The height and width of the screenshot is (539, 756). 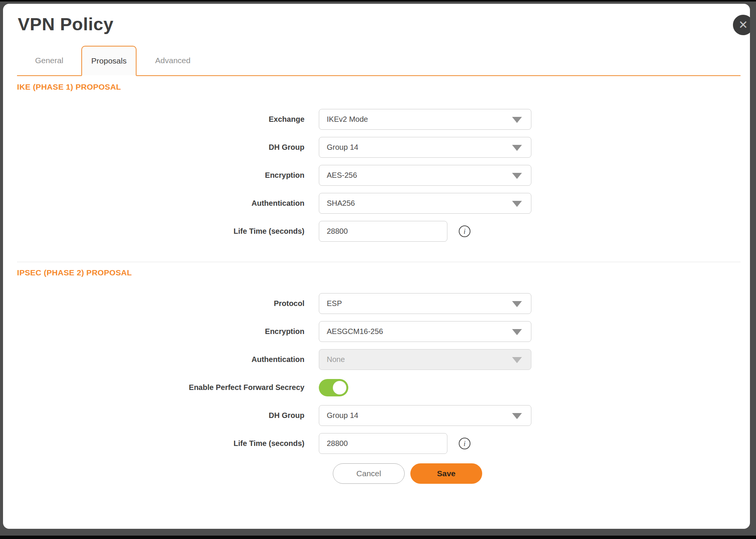 What do you see at coordinates (173, 61) in the screenshot?
I see `tab-advanced: Advanced` at bounding box center [173, 61].